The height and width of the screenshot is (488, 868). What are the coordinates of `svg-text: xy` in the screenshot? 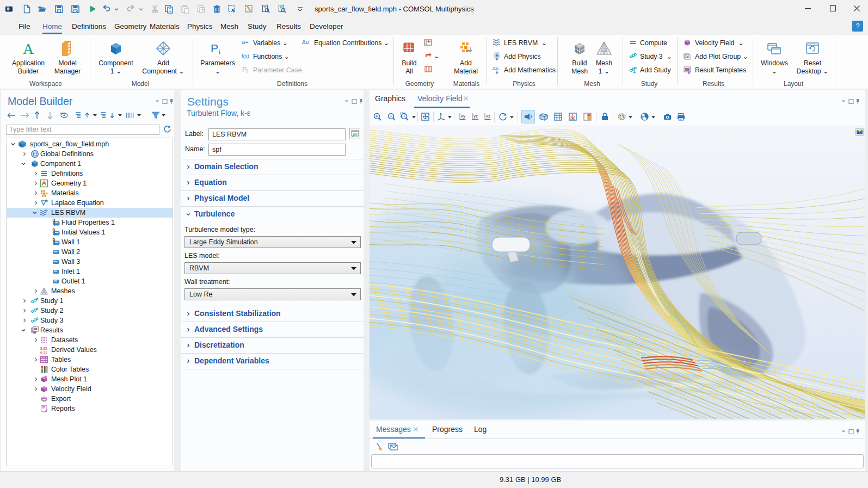 It's located at (463, 116).